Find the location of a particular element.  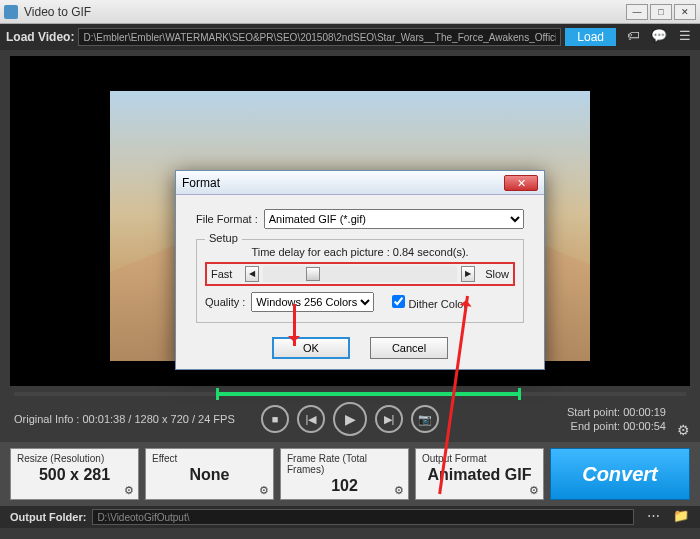

minimize-button: — is located at coordinates (637, 12).